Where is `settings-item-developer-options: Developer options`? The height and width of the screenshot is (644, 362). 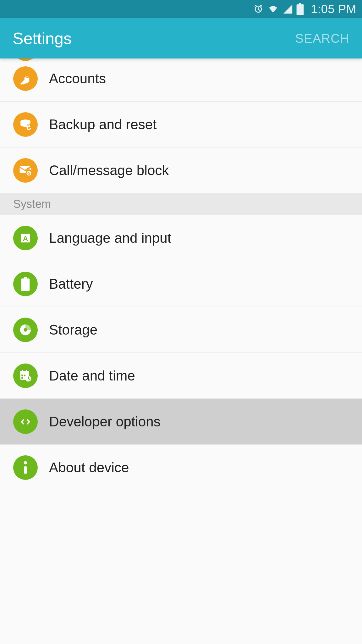
settings-item-developer-options: Developer options is located at coordinates (181, 421).